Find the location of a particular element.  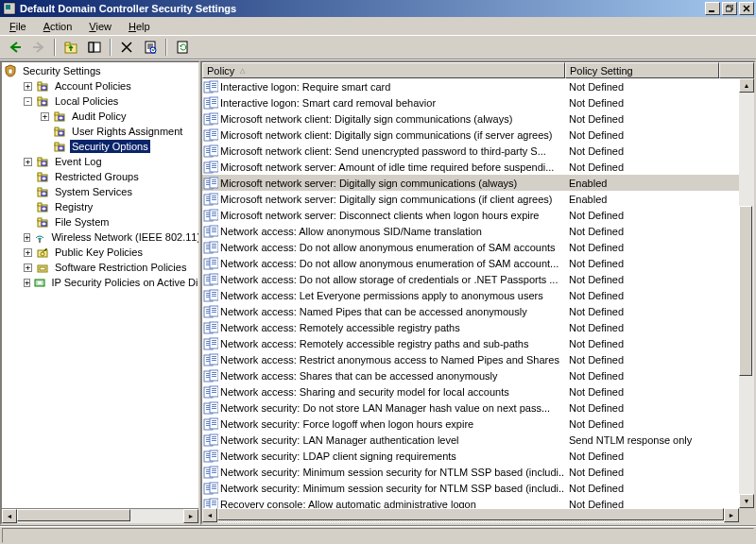

minimize-button is located at coordinates (713, 8).